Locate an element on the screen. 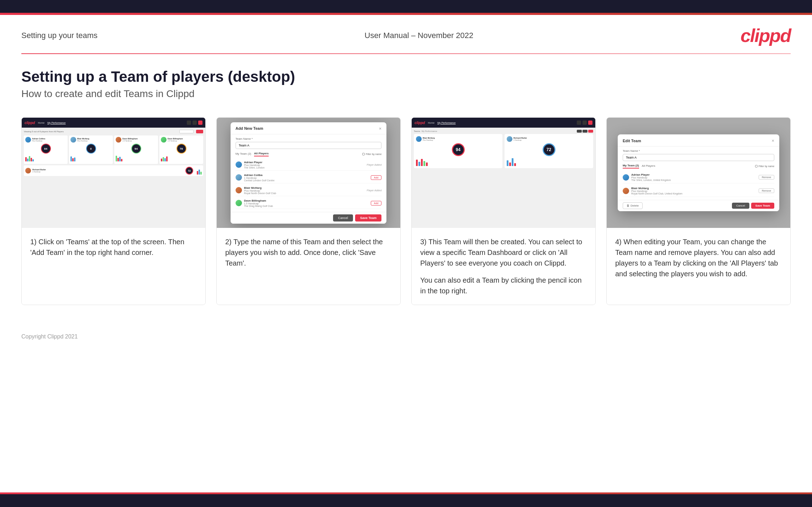 The width and height of the screenshot is (812, 507). modal-close-4: × is located at coordinates (773, 141).